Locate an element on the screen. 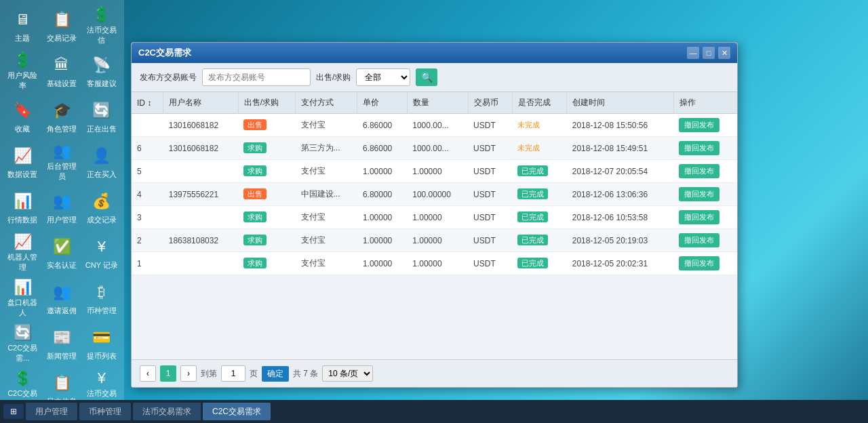 The width and height of the screenshot is (868, 423). cell-username is located at coordinates (201, 218).